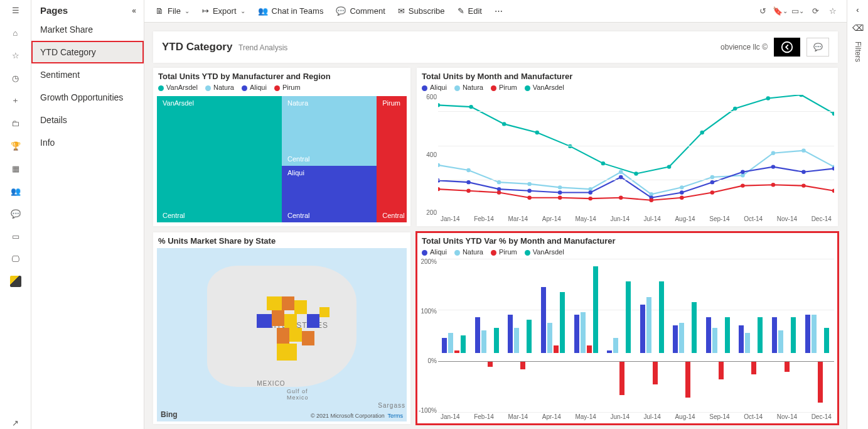 The image size is (868, 429). Describe the element at coordinates (780, 11) in the screenshot. I see `bookmark-icon: 🔖⌄` at that location.